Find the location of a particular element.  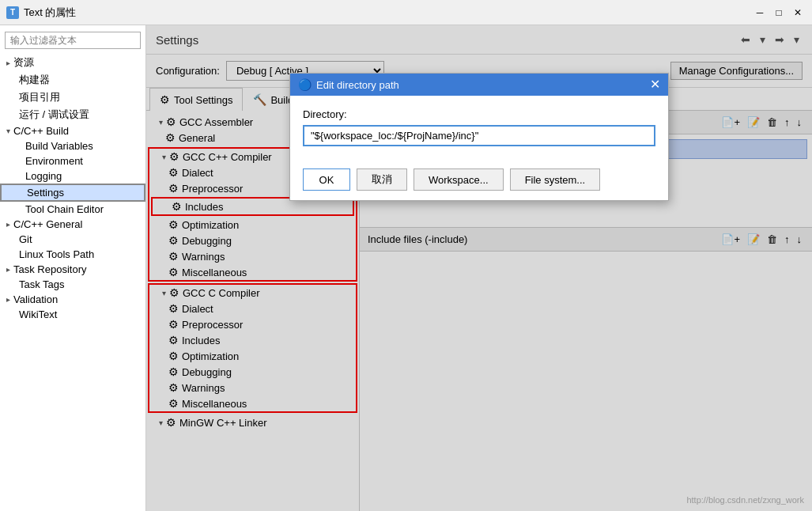

sidebar-item-toolchain-editor: Tool Chain Editor is located at coordinates (73, 209).